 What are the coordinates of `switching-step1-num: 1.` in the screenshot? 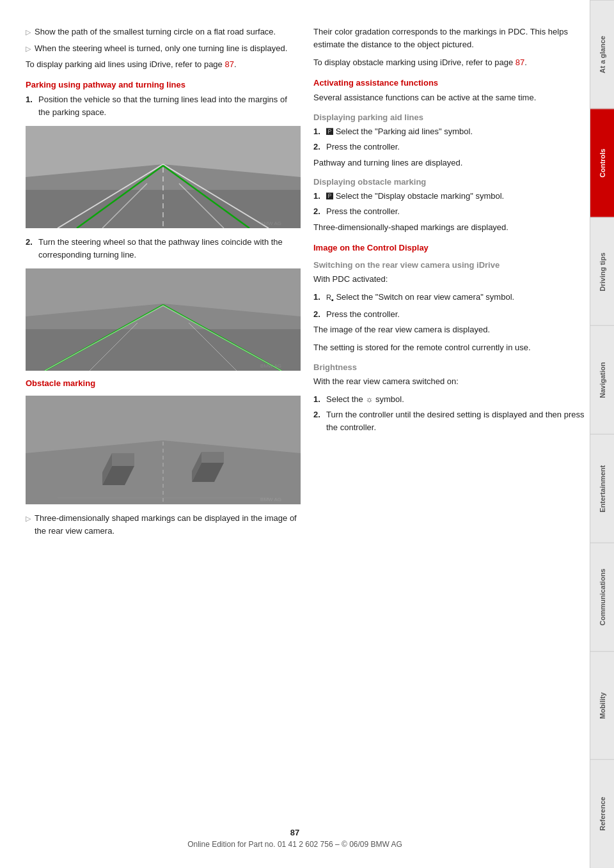 It's located at (318, 297).